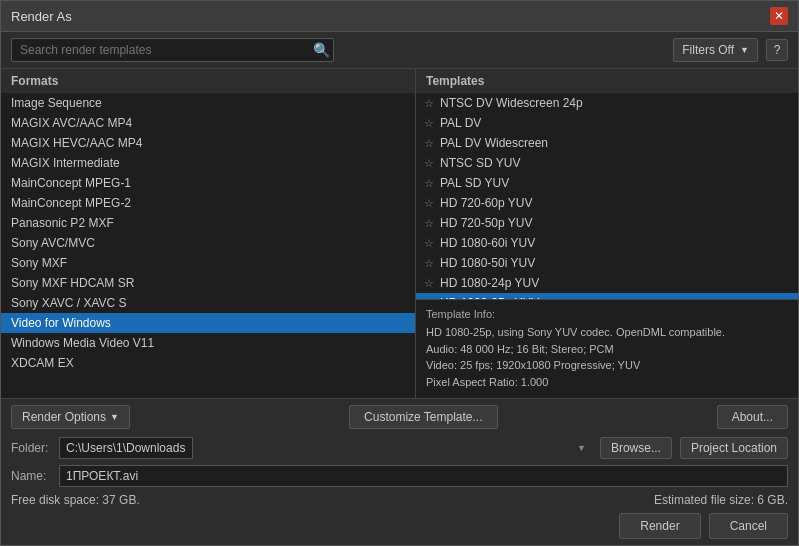 The width and height of the screenshot is (799, 546). What do you see at coordinates (208, 363) in the screenshot?
I see `formats-list-item: XDCAM EX` at bounding box center [208, 363].